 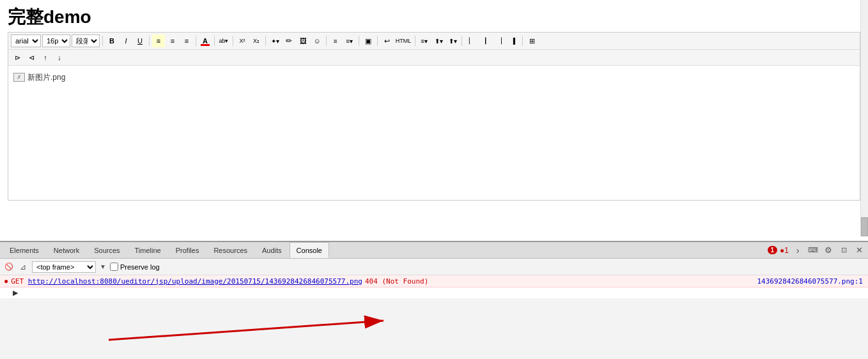 What do you see at coordinates (434, 287) in the screenshot?
I see `console-content: ● GET http://localhost:8080/ueditor/jsp/…` at bounding box center [434, 287].